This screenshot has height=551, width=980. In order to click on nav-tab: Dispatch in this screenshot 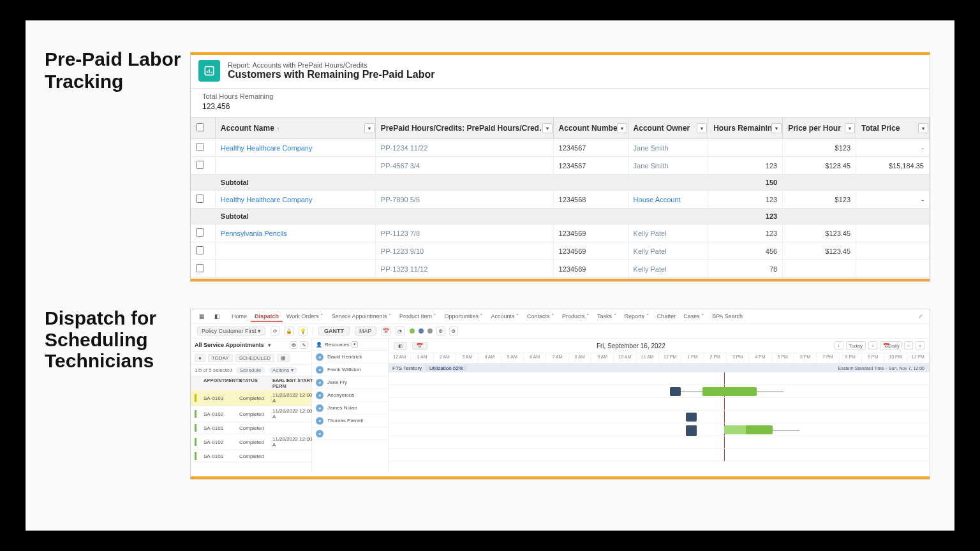, I will do `click(267, 317)`.